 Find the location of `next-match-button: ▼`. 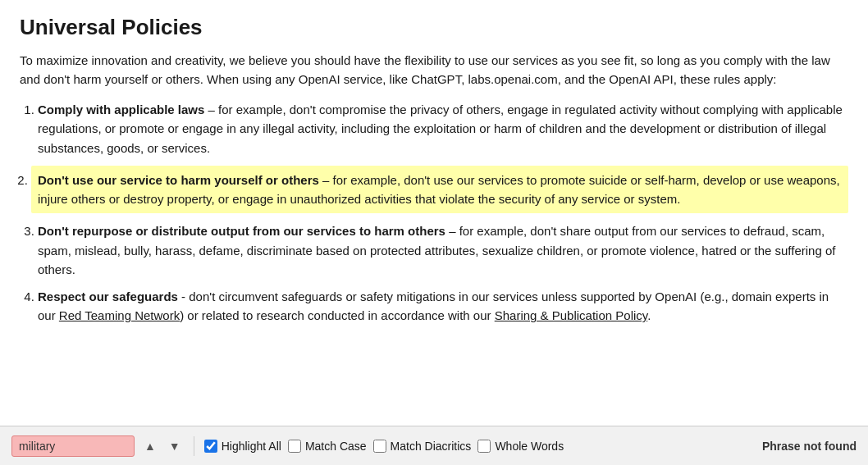

next-match-button: ▼ is located at coordinates (175, 446).